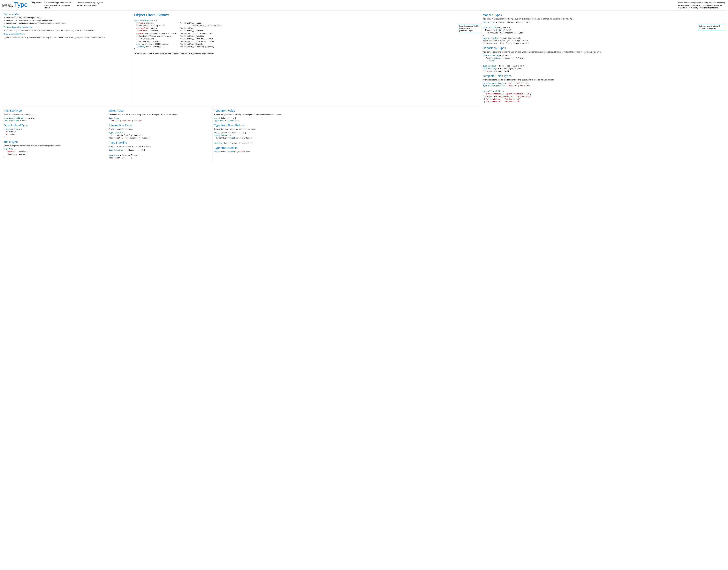 Image resolution: width=728 pixels, height=570 pixels. Describe the element at coordinates (67, 34) in the screenshot. I see `util-title: Build with Utility Types` at that location.